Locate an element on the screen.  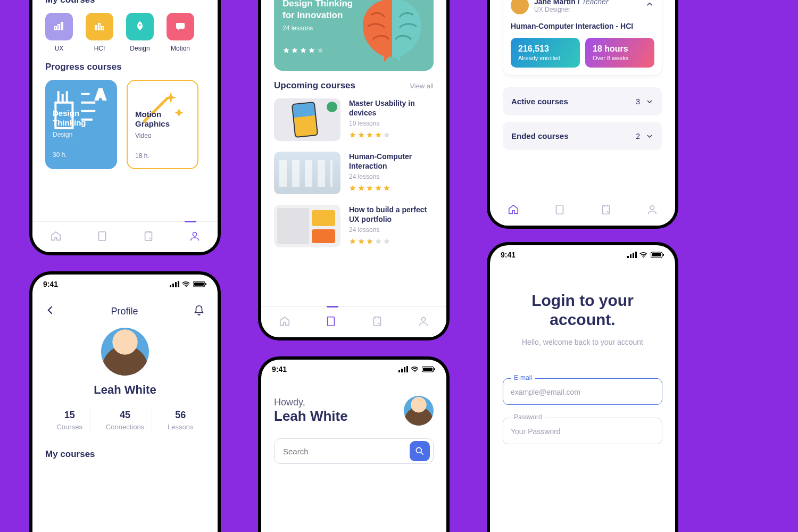
email-field: E-mail example@email.com is located at coordinates (583, 392).